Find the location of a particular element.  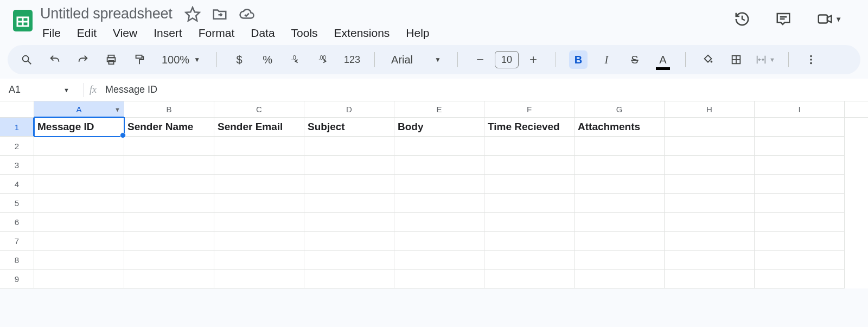

column-header-i: I is located at coordinates (800, 110).